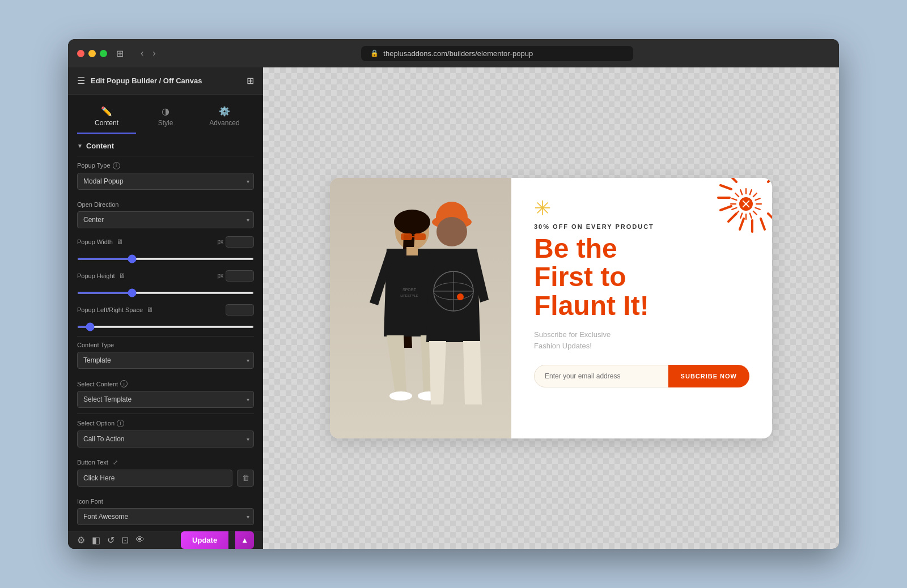 Image resolution: width=907 pixels, height=588 pixels. What do you see at coordinates (166, 123) in the screenshot?
I see `tab-style-label: Style` at bounding box center [166, 123].